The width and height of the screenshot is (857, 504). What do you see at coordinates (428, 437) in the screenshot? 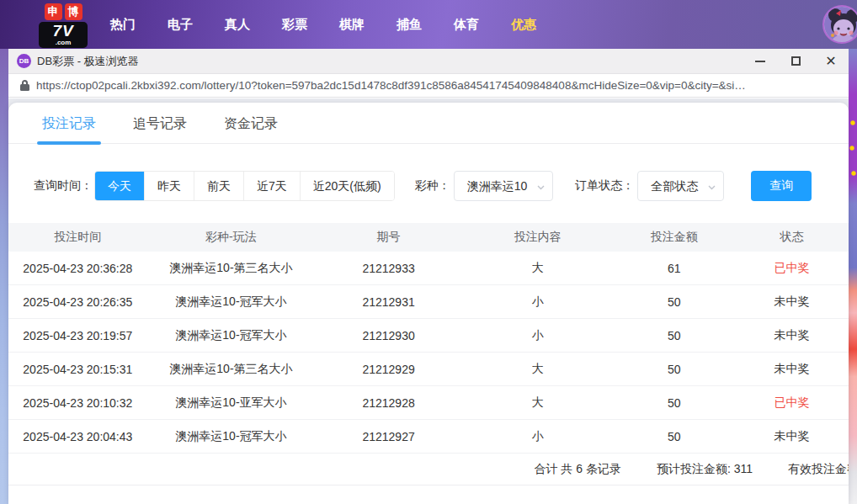
I see `table-row: 2025-04-23 20:04:43澳洲幸运10-冠军大小21212927小5…` at bounding box center [428, 437].